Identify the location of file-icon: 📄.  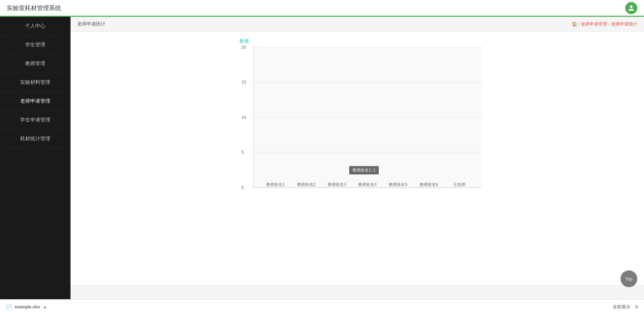
(9, 307).